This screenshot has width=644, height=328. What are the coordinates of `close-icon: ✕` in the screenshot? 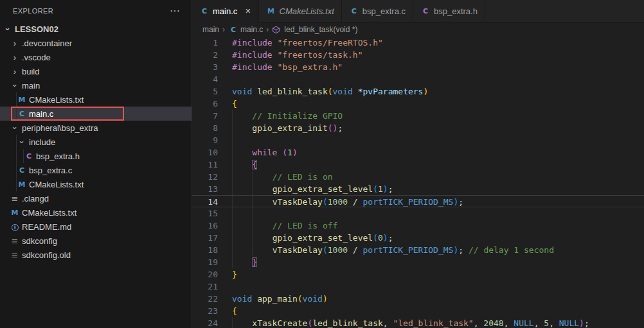 It's located at (248, 12).